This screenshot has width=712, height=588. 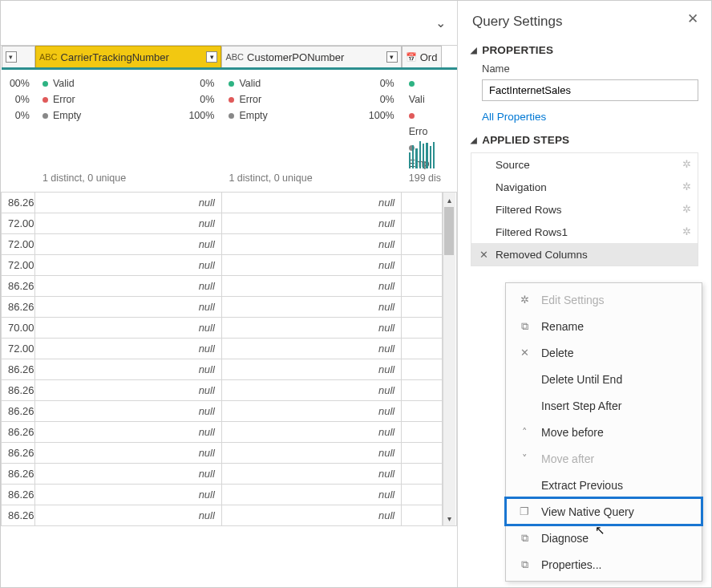 What do you see at coordinates (568, 459) in the screenshot?
I see `menu-label: Move after` at bounding box center [568, 459].